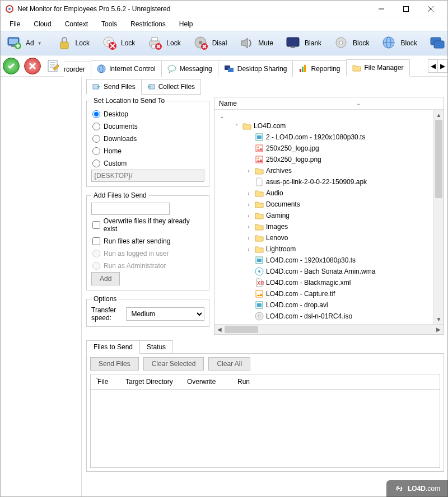  Describe the element at coordinates (230, 364) in the screenshot. I see `clear-all-button: Clear All` at that location.